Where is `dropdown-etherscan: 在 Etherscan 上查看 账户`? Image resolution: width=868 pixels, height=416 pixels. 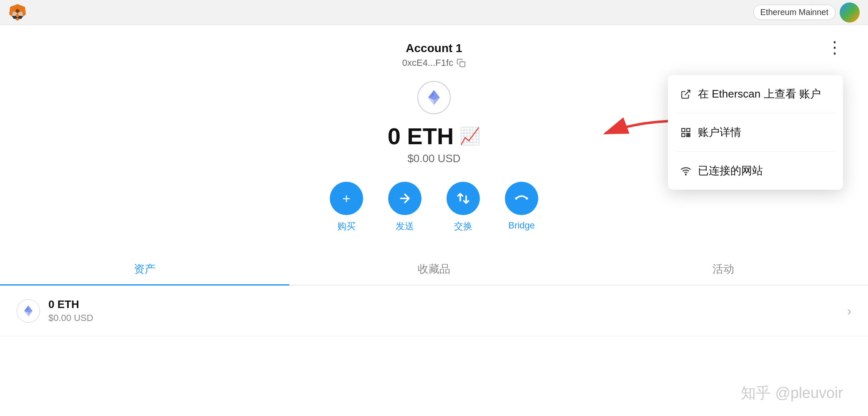 dropdown-etherscan: 在 Etherscan 上查看 账户 is located at coordinates (755, 94).